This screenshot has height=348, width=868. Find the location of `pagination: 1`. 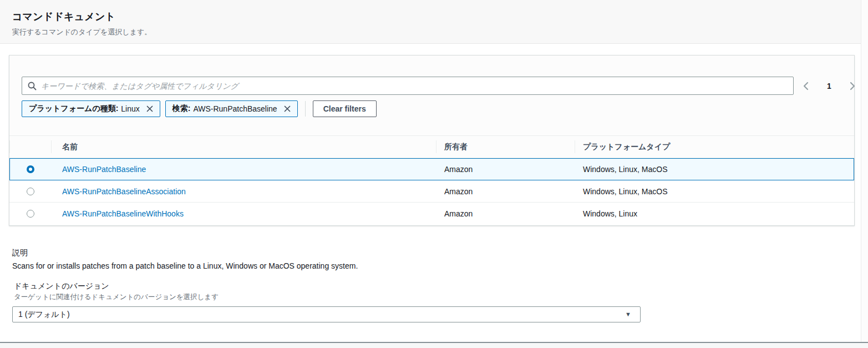

pagination: 1 is located at coordinates (829, 85).